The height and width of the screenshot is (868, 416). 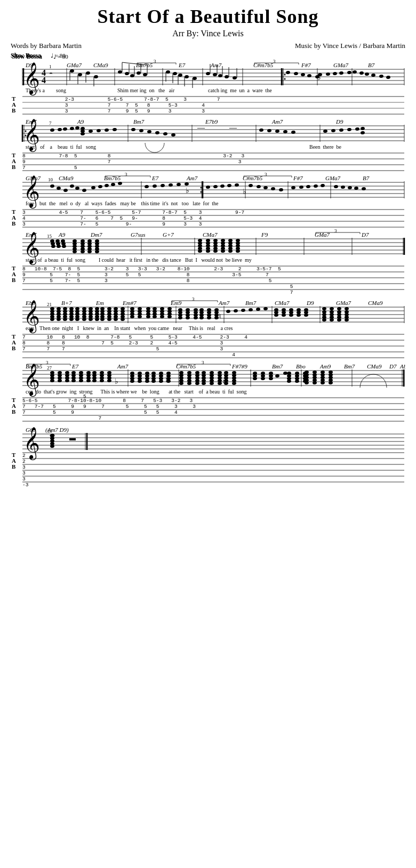 What do you see at coordinates (208, 17) in the screenshot?
I see `page-title: Start Of a Beautiful Song` at bounding box center [208, 17].